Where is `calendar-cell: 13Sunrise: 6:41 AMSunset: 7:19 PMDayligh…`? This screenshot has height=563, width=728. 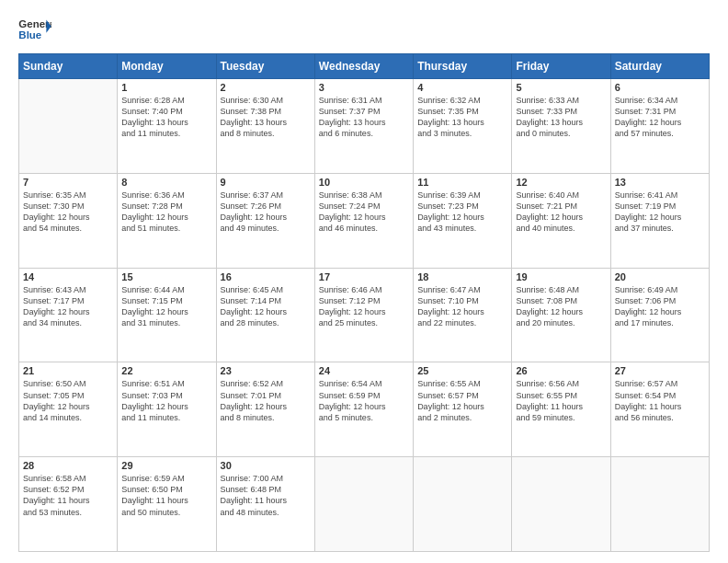 calendar-cell: 13Sunrise: 6:41 AMSunset: 7:19 PMDayligh… is located at coordinates (660, 221).